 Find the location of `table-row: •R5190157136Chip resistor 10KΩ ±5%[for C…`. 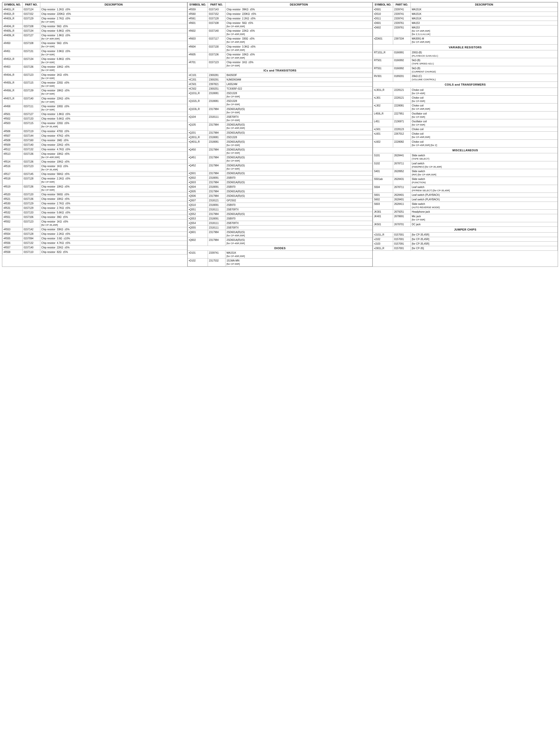

table-row: •R5190157136Chip resistor 10KΩ ±5%[for C… is located at coordinates (95, 188).